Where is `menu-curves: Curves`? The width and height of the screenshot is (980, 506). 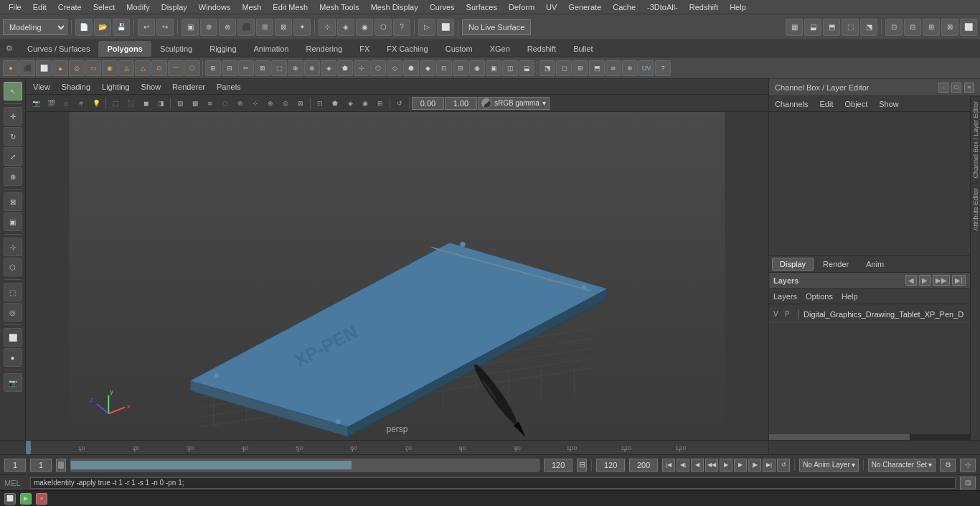
menu-curves: Curves is located at coordinates (442, 7).